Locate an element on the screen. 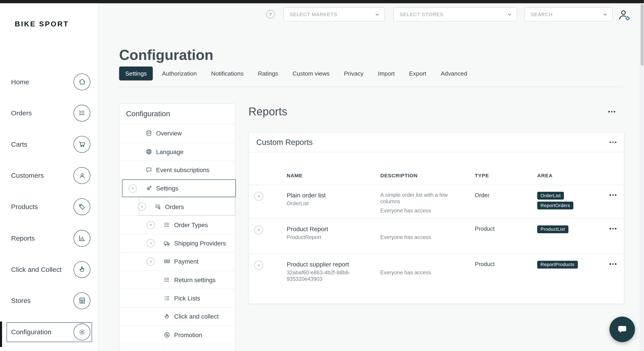 The height and width of the screenshot is (351, 644). sidebar-item-label: Products is located at coordinates (24, 207).